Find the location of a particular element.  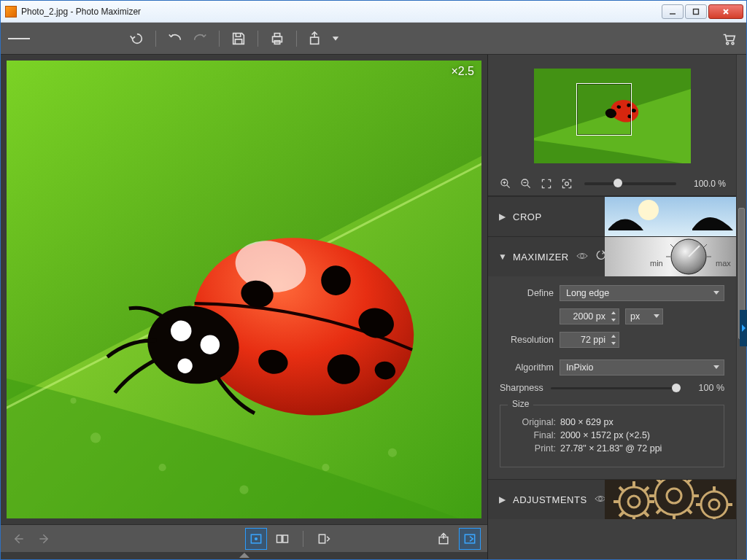

crop-header-bg is located at coordinates (670, 217).